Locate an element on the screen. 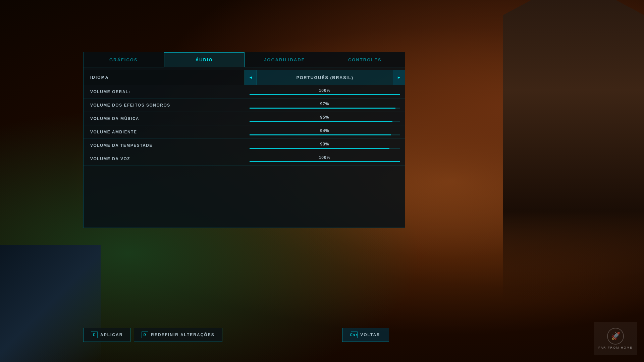 Image resolution: width=644 pixels, height=362 pixels. setting-label-5: VOLUME DA VOZ is located at coordinates (164, 159).